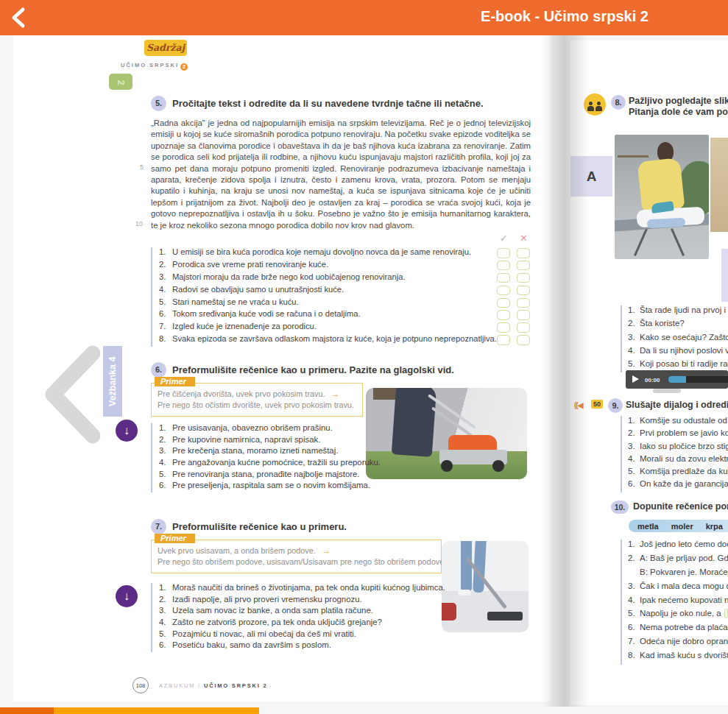 Image resolution: width=728 pixels, height=714 pixels. Describe the element at coordinates (302, 429) in the screenshot. I see `list-item: 1.Pre usisavanja, obavezno obrišem praši…` at that location.